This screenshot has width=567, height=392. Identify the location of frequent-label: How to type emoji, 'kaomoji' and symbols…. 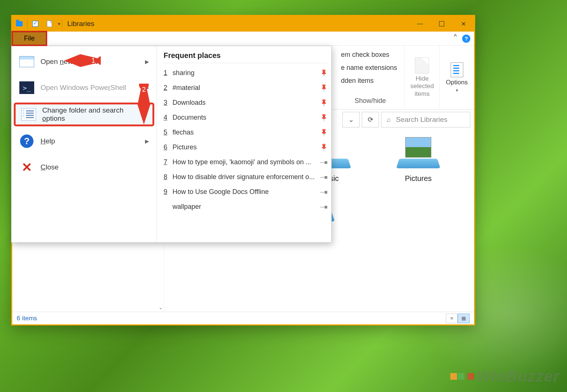
(246, 162).